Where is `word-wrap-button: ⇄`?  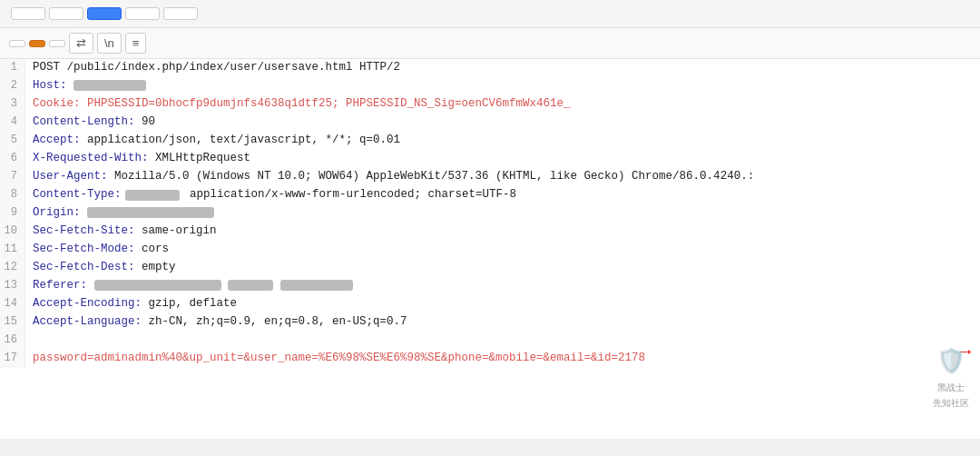 word-wrap-button: ⇄ is located at coordinates (82, 44).